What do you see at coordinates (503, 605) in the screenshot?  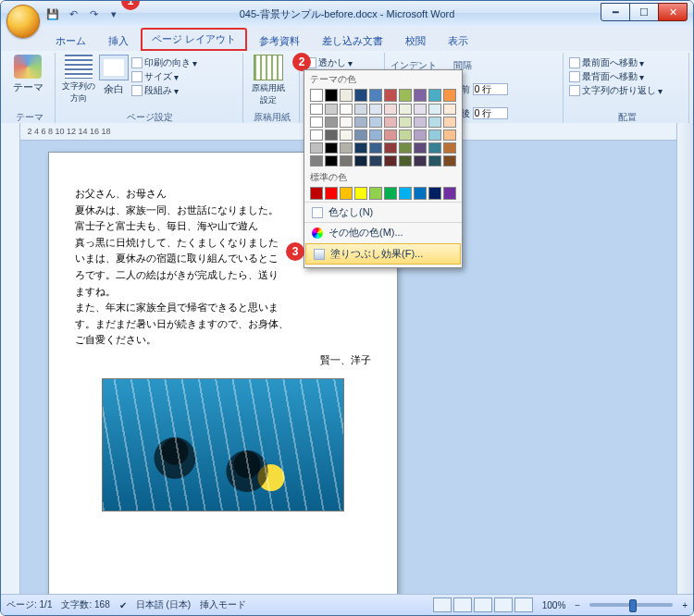 I see `view-outline-button` at bounding box center [503, 605].